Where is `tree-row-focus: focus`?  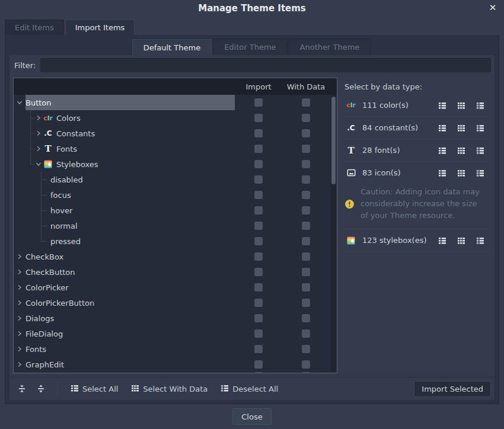
tree-row-focus: focus is located at coordinates (176, 195).